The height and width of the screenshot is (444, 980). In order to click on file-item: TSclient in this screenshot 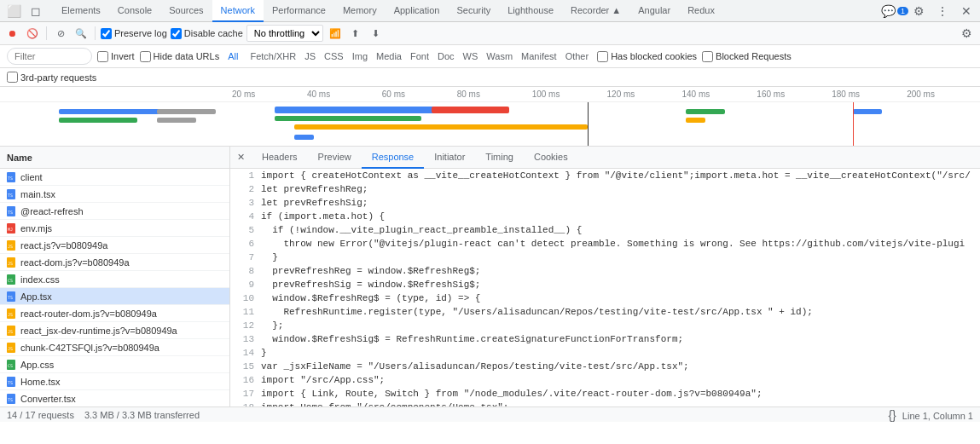, I will do `click(114, 177)`.